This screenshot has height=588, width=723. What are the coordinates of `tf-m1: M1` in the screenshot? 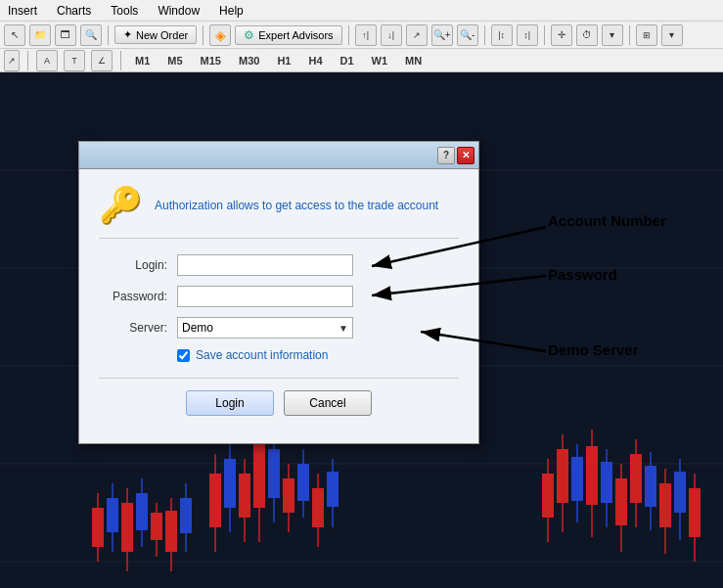 It's located at (143, 61).